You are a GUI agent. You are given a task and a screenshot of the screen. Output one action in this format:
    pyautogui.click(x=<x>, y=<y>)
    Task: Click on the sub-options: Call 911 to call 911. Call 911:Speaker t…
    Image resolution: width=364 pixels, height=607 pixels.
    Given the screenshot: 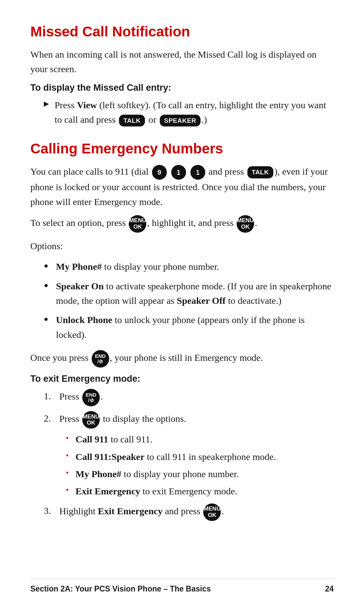 What is the action you would take?
    pyautogui.click(x=196, y=465)
    